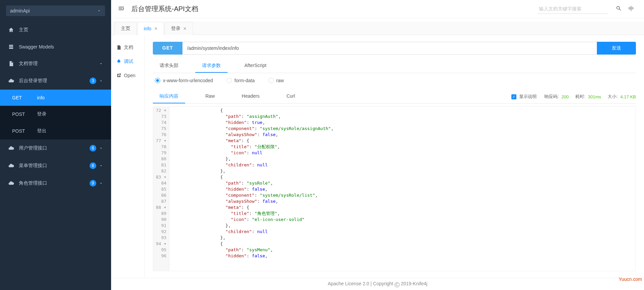  Describe the element at coordinates (151, 28) in the screenshot. I see `tab-info: info✕` at that location.